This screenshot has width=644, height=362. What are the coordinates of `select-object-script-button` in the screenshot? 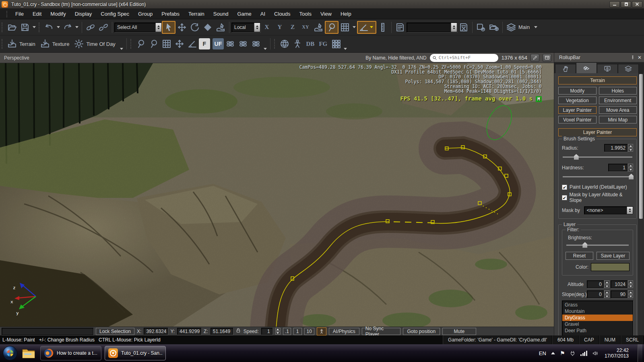 It's located at (400, 27).